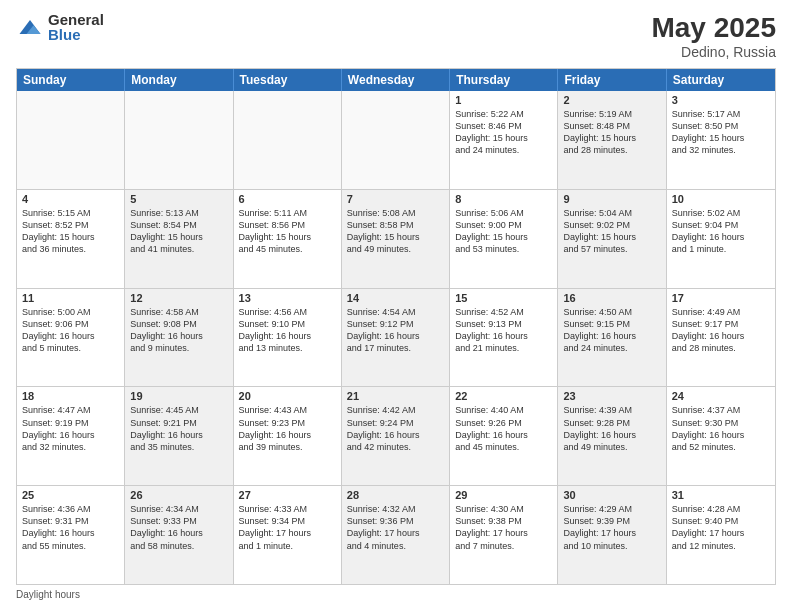 The width and height of the screenshot is (792, 612). Describe the element at coordinates (714, 52) in the screenshot. I see `title-location: Dedino, Russia` at that location.